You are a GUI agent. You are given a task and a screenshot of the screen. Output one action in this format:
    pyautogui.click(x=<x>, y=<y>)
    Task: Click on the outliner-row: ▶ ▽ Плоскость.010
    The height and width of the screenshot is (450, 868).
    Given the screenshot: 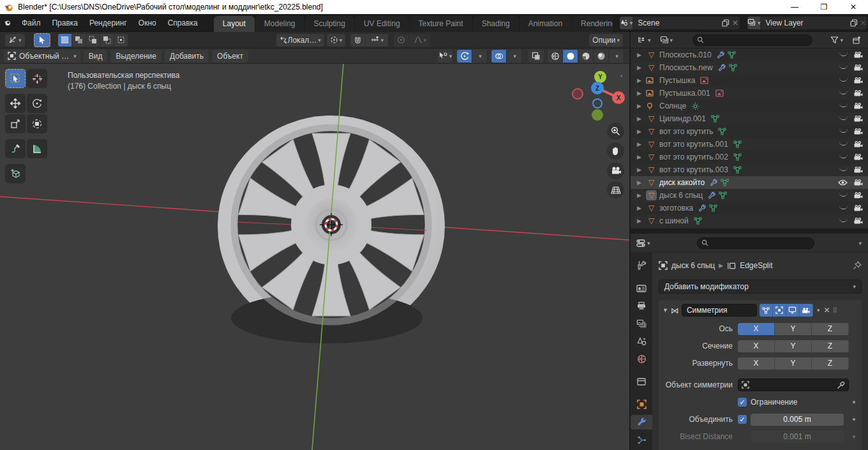 What is the action you would take?
    pyautogui.click(x=749, y=55)
    